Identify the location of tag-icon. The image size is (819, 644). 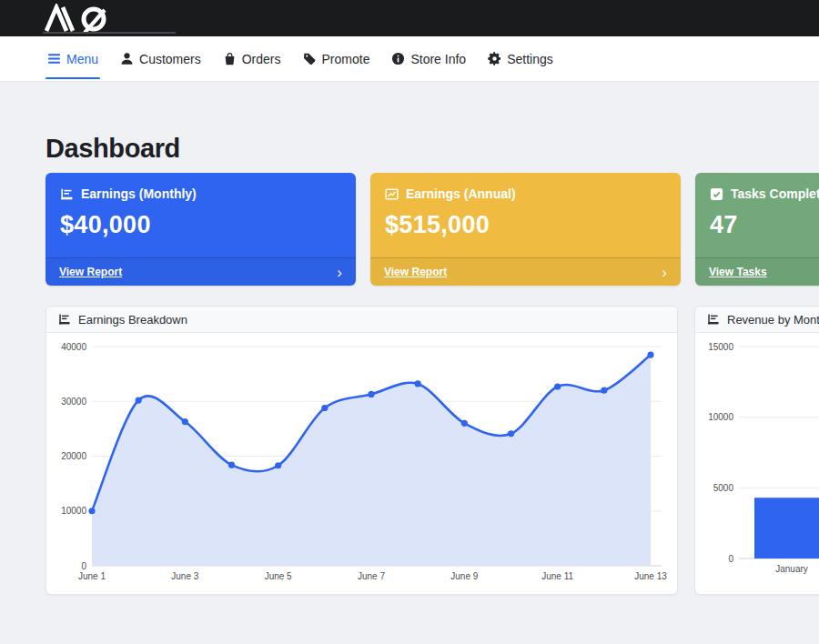
(309, 58).